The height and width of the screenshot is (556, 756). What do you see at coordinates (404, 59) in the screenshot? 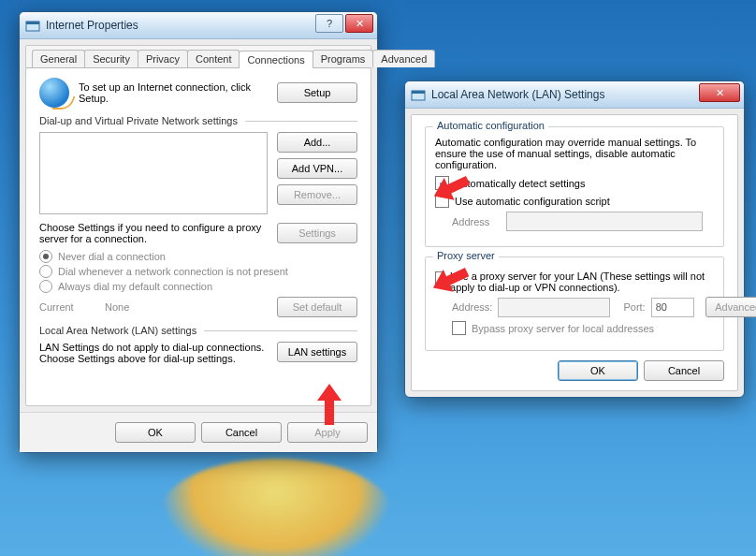
I see `tab-label: Advanced` at bounding box center [404, 59].